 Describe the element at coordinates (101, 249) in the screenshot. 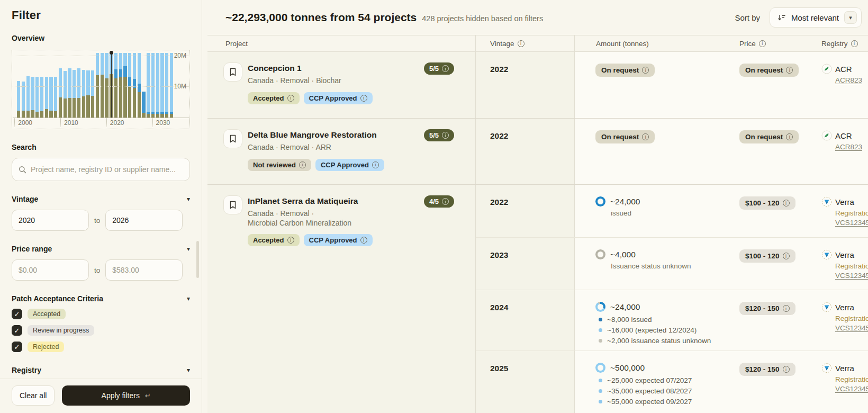

I see `price-range-header: Price range ▾` at that location.